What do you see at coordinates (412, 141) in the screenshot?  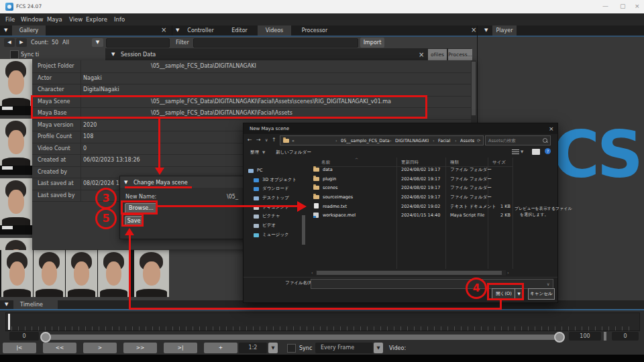 I see `breadcrumb-segment: DIGITALNAGAKI` at bounding box center [412, 141].